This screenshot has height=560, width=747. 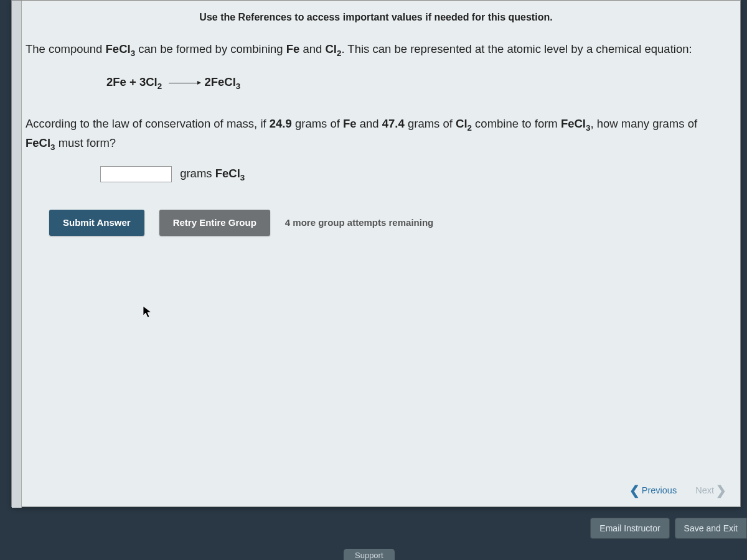 What do you see at coordinates (644, 123) in the screenshot?
I see `text-fragment: , how many grams of` at bounding box center [644, 123].